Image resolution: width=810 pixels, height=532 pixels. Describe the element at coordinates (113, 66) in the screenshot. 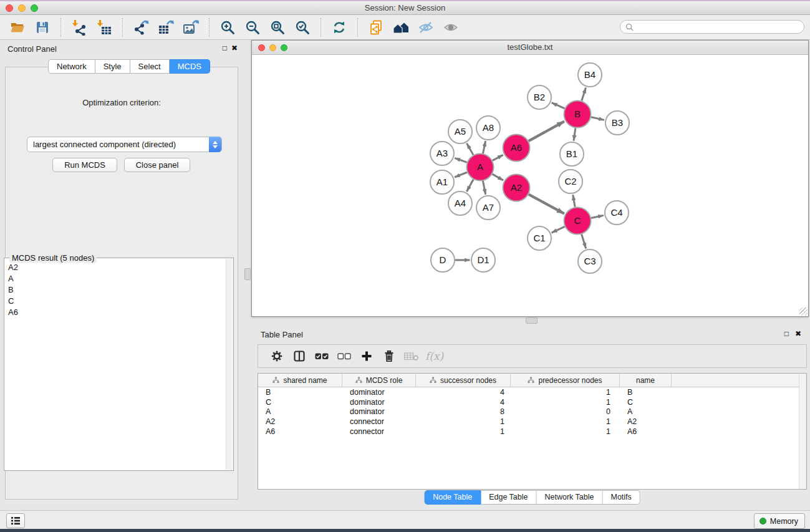

I see `tab-style: Style` at that location.